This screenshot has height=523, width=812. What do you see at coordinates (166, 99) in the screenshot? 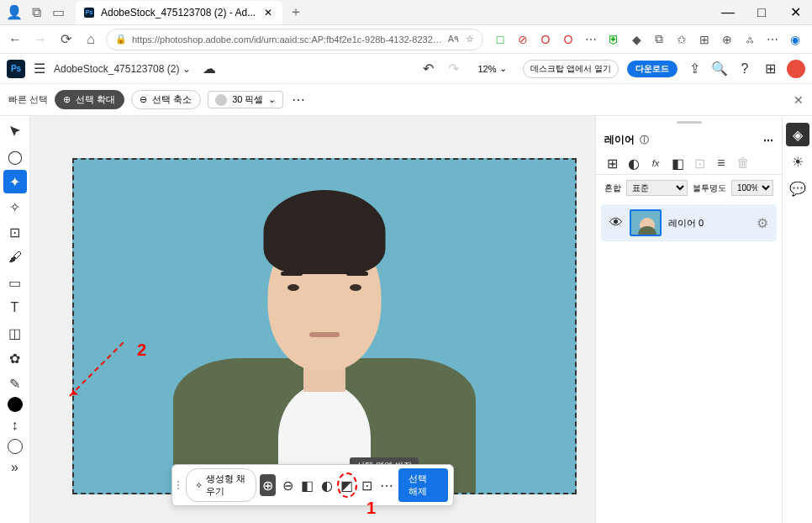
I see `shrink-selection-button: ⊖ 선택 축소` at bounding box center [166, 99].